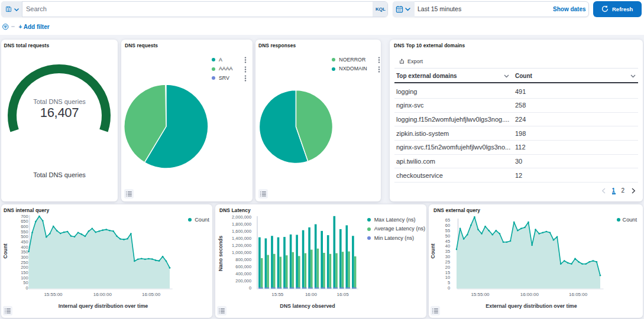 The width and height of the screenshot is (644, 319). Describe the element at coordinates (241, 253) in the screenshot. I see `svg-text: 1,000,000` at that location.